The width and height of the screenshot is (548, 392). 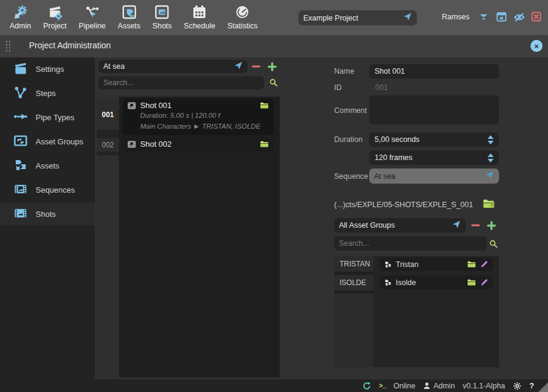 I want to click on sidebar-item-label: Shots, so click(x=46, y=214).